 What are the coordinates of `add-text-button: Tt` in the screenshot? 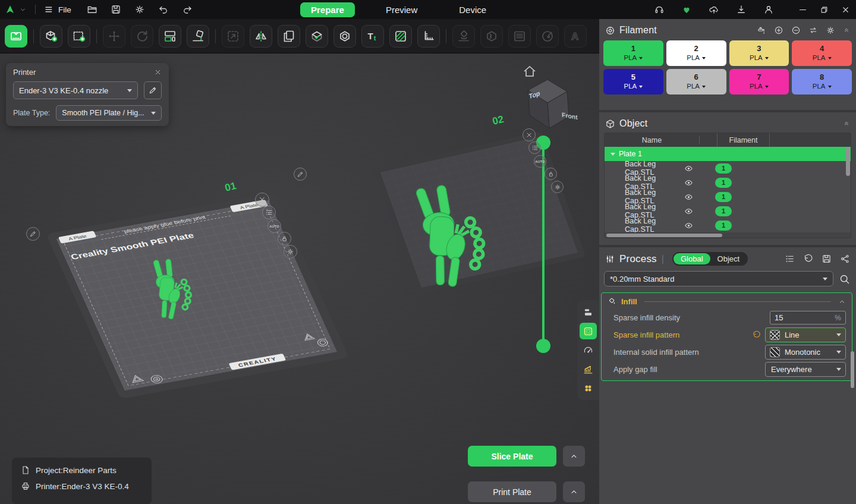 It's located at (373, 36).